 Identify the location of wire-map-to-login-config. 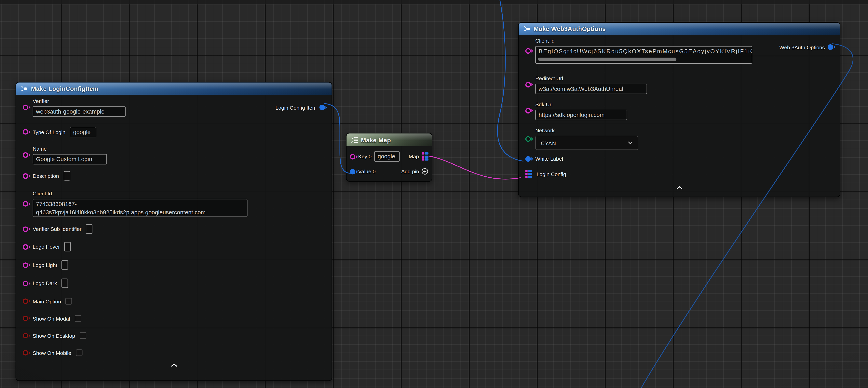
(475, 168).